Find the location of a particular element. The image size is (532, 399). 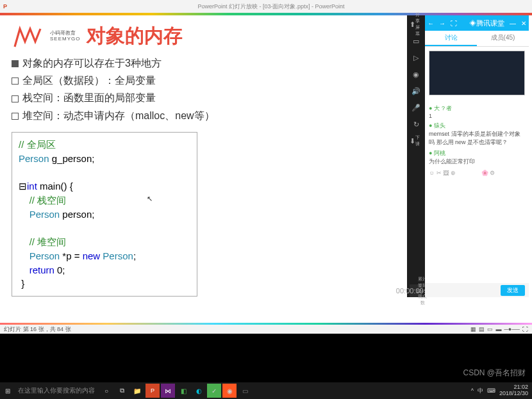

camera-icon: ◉ is located at coordinates (416, 74).